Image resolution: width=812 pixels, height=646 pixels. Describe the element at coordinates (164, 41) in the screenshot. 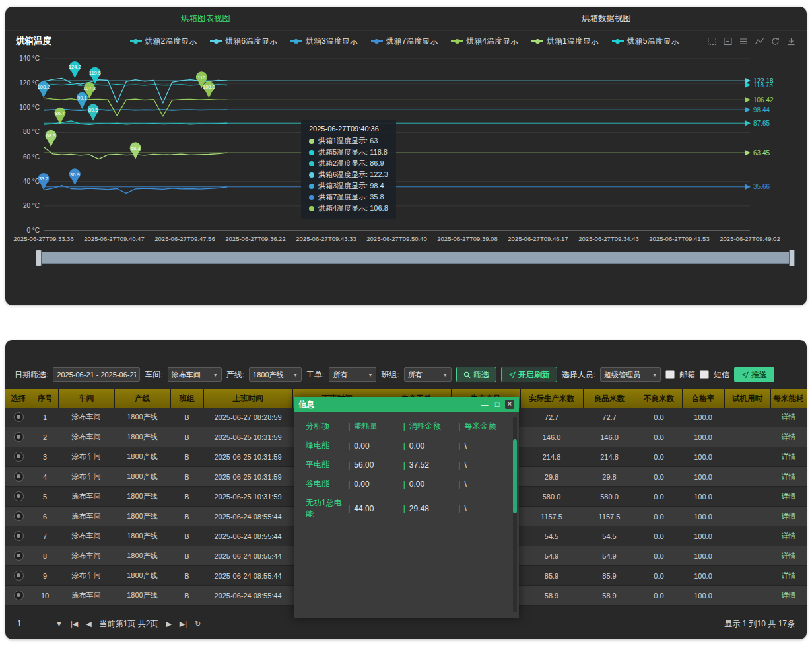

I see `legend-item: 烘箱2温度显示` at that location.